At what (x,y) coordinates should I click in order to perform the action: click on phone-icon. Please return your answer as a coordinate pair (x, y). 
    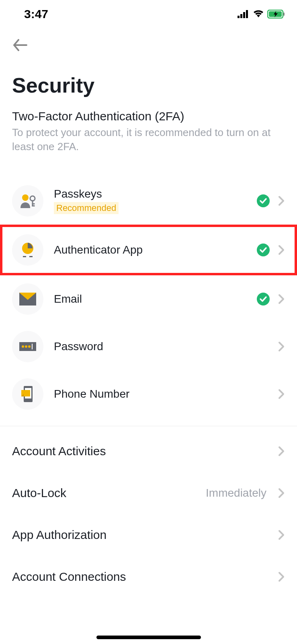
    Looking at the image, I should click on (28, 394).